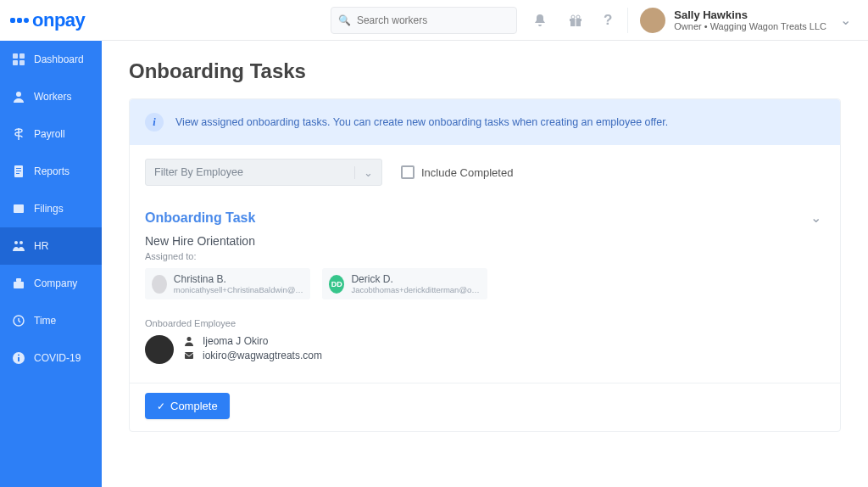 Image resolution: width=868 pixels, height=487 pixels. What do you see at coordinates (187, 406) in the screenshot?
I see `complete-button: ✓ Complete` at bounding box center [187, 406].